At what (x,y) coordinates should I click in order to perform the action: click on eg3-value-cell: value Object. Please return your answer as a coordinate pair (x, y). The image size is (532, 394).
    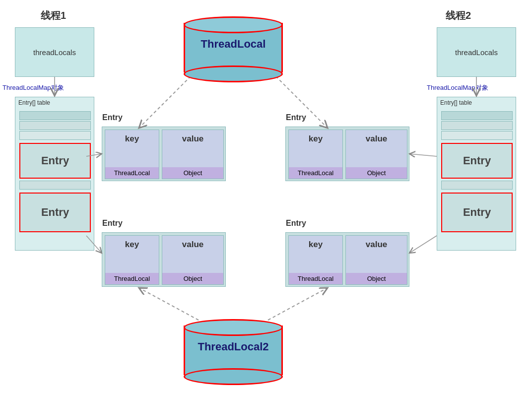
    Looking at the image, I should click on (193, 260).